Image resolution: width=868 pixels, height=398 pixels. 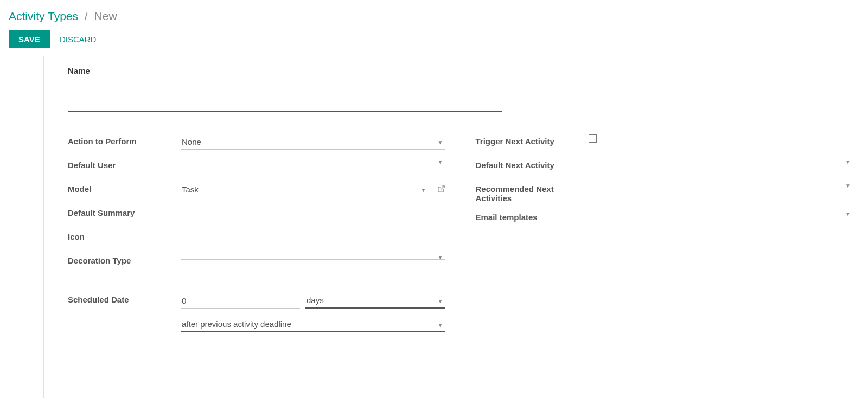 What do you see at coordinates (532, 164) in the screenshot?
I see `default-next-label: Default Next Activity` at bounding box center [532, 164].